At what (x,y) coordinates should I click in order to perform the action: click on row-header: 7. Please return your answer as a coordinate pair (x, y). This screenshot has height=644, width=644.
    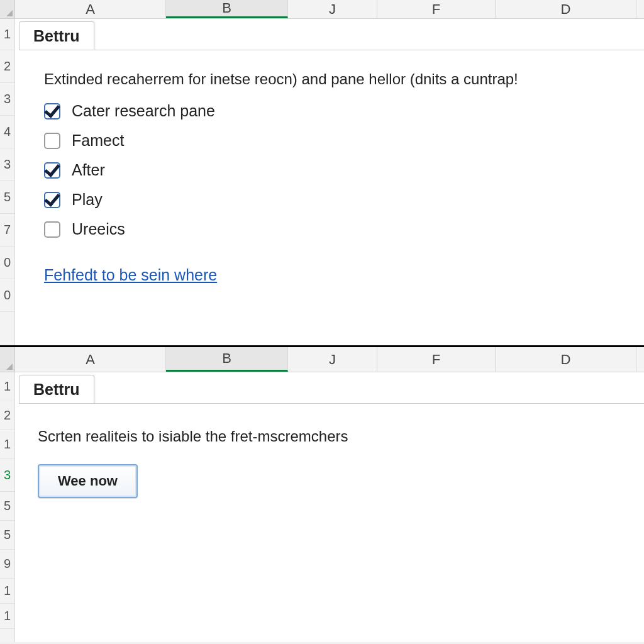
    Looking at the image, I should click on (8, 230).